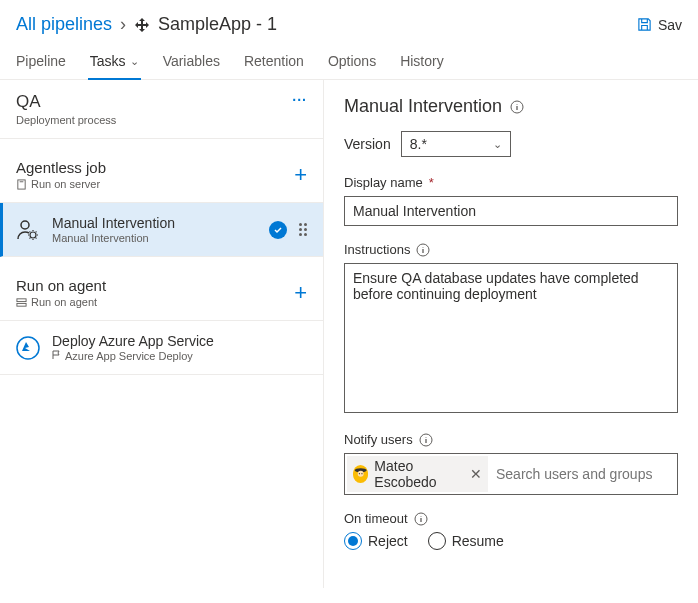 This screenshot has width=698, height=603. I want to click on user-name: Mateo Escobedo, so click(419, 474).